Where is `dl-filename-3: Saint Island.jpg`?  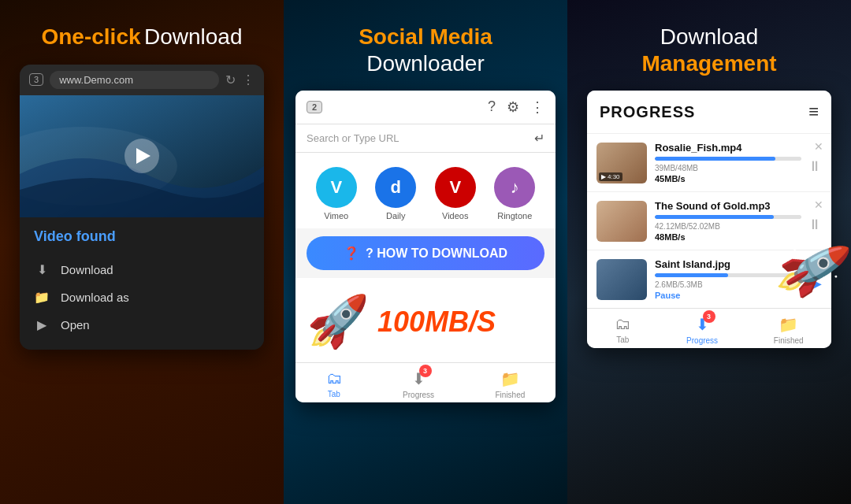
dl-filename-3: Saint Island.jpg is located at coordinates (730, 265).